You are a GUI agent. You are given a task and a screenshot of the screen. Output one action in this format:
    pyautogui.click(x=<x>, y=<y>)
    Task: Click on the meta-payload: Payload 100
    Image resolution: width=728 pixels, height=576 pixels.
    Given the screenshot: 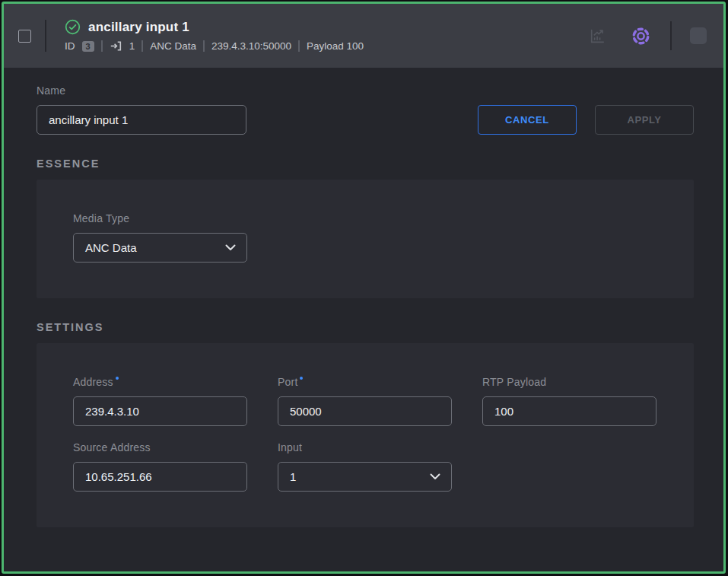 What is the action you would take?
    pyautogui.click(x=335, y=46)
    